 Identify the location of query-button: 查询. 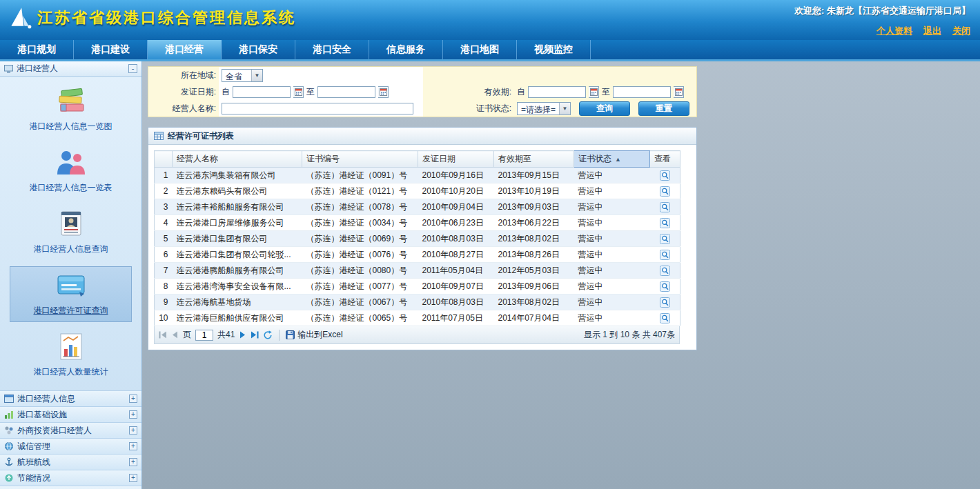
(605, 109).